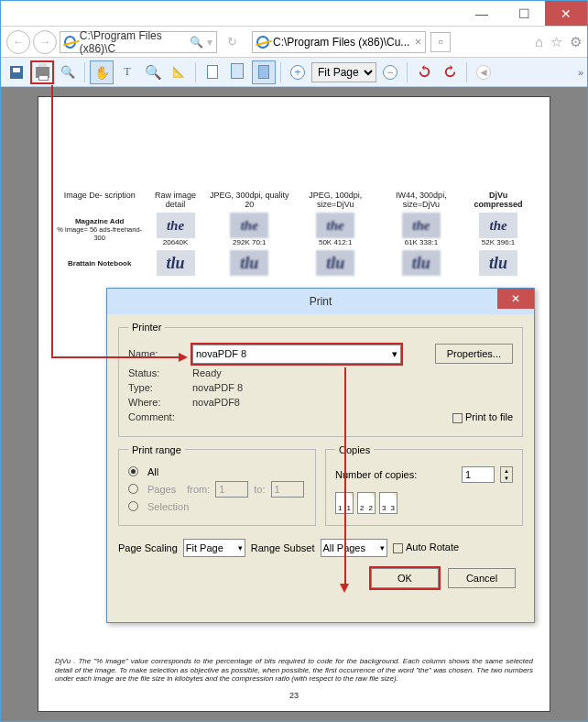  I want to click on row-header: Brattain Notebook, so click(99, 263).